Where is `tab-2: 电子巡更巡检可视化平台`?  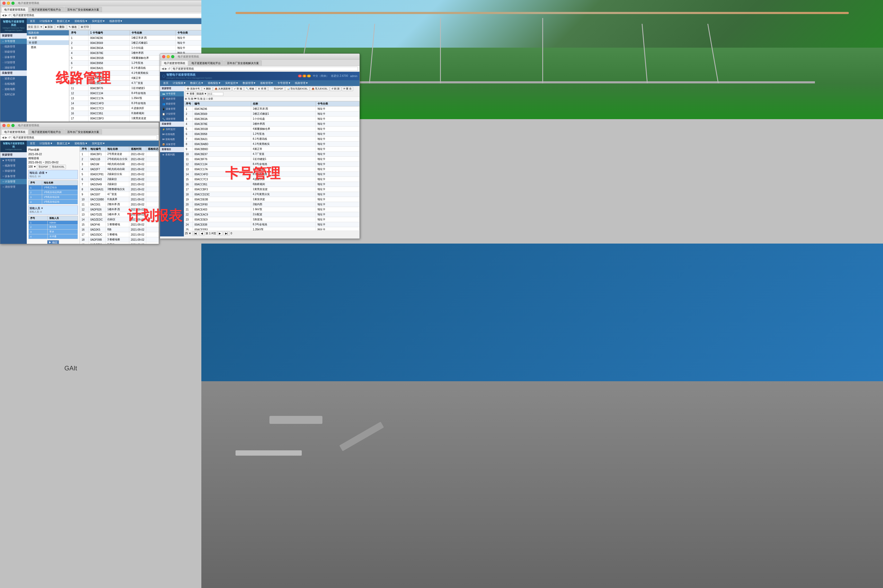
tab-2: 电子巡更巡检可视化平台 is located at coordinates (47, 9).